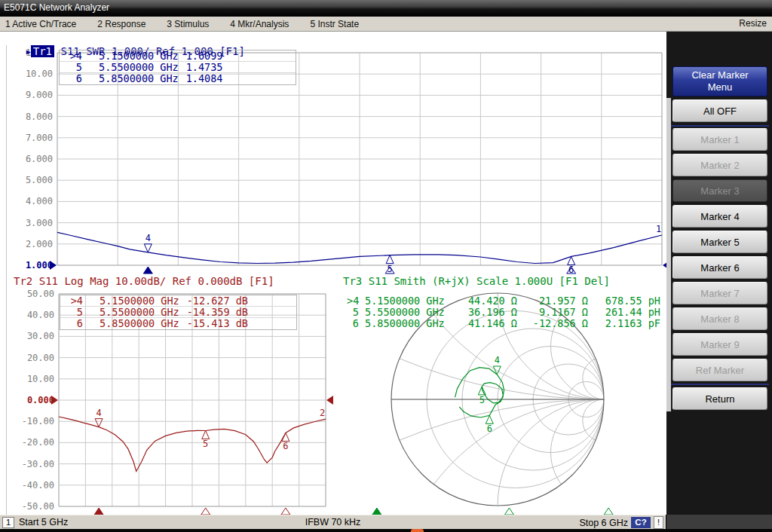 This screenshot has height=532, width=772. I want to click on menu-item-3: 3 Stimulus, so click(188, 24).